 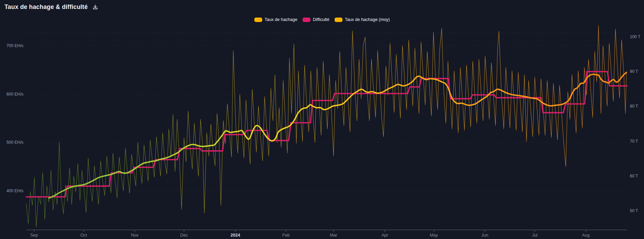 I want to click on y-axis-right-label: 90 T, so click(x=634, y=72).